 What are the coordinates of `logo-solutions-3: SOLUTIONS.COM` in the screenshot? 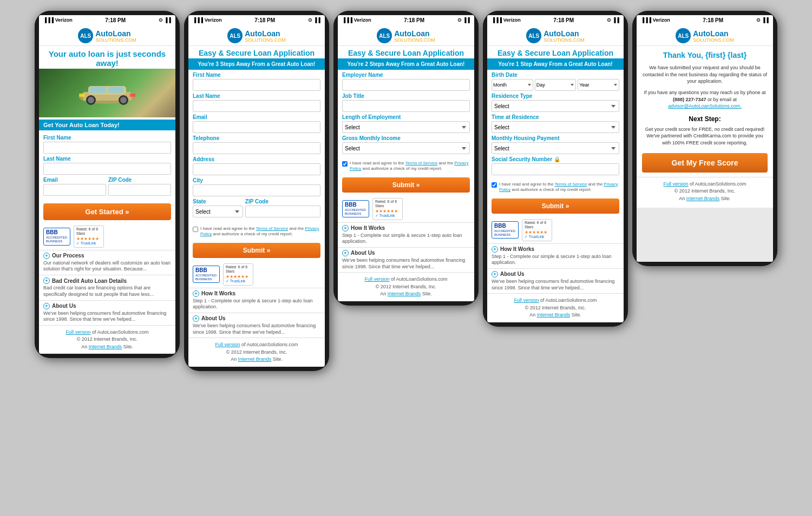 It's located at (415, 40).